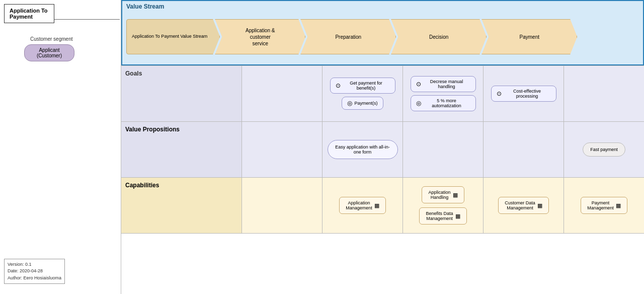  I want to click on goal-text-1-2: Payment(s), so click(366, 103).